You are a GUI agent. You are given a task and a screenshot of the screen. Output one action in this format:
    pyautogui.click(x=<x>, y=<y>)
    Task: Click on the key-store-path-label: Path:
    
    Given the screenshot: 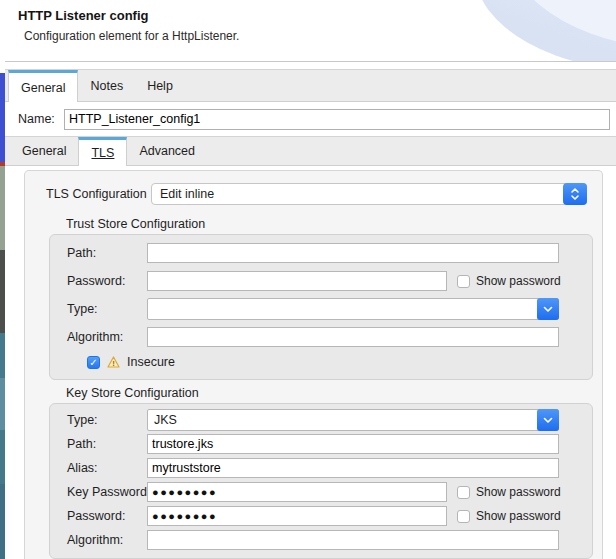 What is the action you would take?
    pyautogui.click(x=107, y=444)
    